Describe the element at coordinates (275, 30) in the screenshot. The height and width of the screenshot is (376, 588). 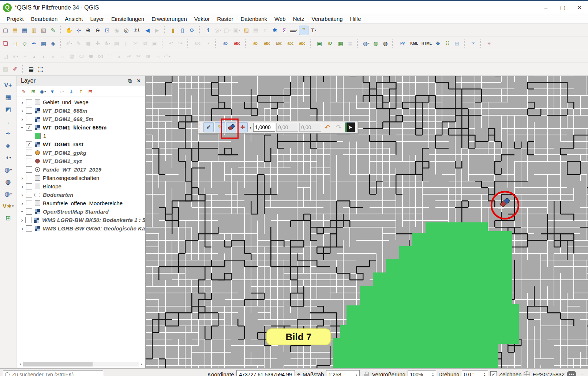
I see `processing-toolbox-button: ✱` at that location.